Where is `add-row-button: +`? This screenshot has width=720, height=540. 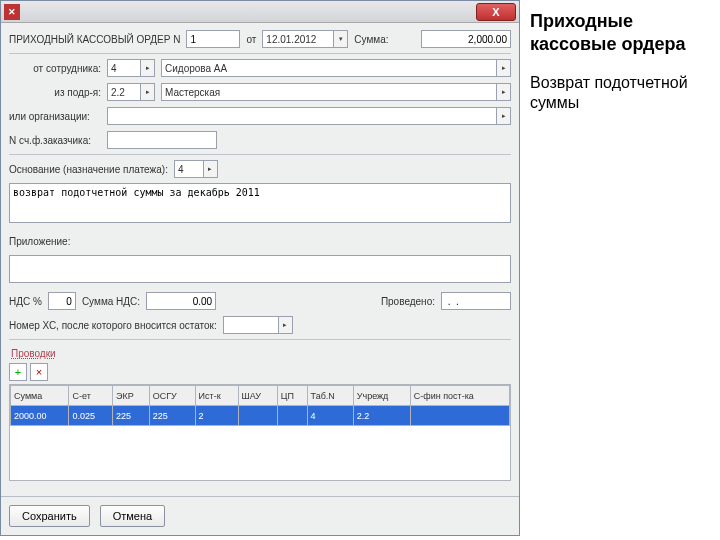
add-row-button: + is located at coordinates (18, 372).